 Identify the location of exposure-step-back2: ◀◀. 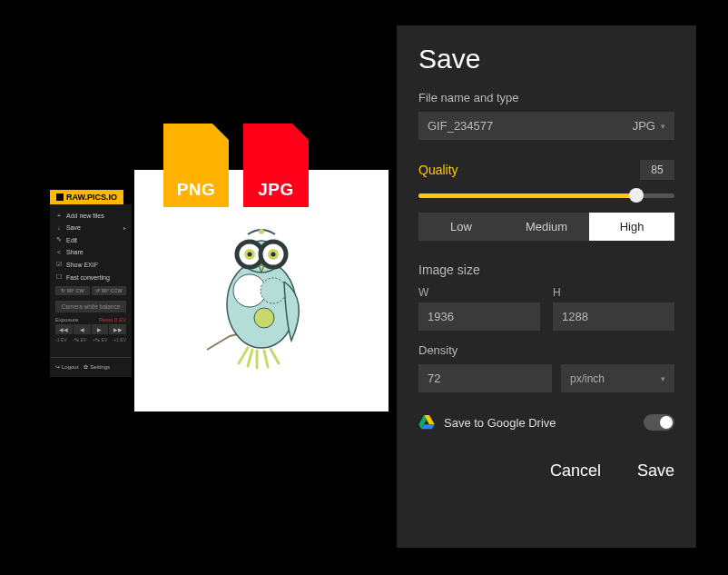
(64, 329).